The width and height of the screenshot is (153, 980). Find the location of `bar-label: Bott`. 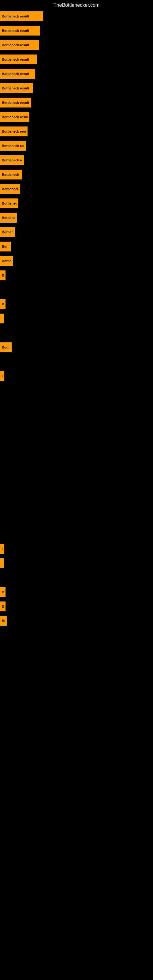

bar-label: Bott is located at coordinates (5, 347).